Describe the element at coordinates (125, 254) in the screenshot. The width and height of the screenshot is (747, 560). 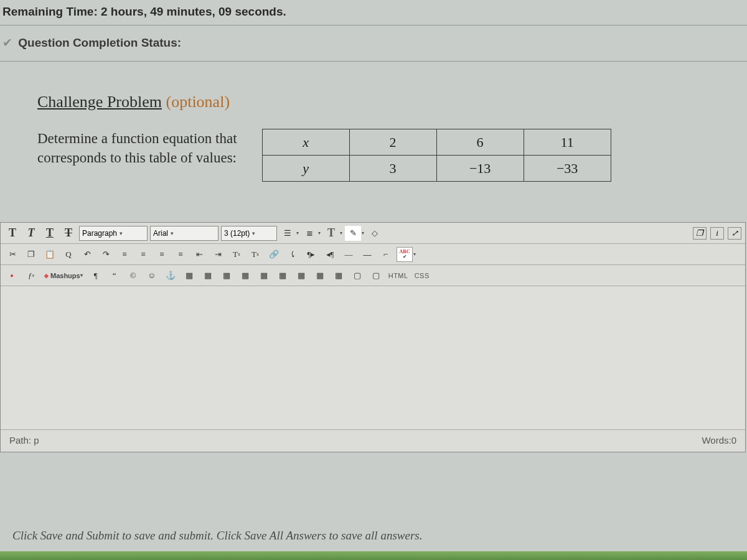
I see `align-left-button: ≡` at that location.